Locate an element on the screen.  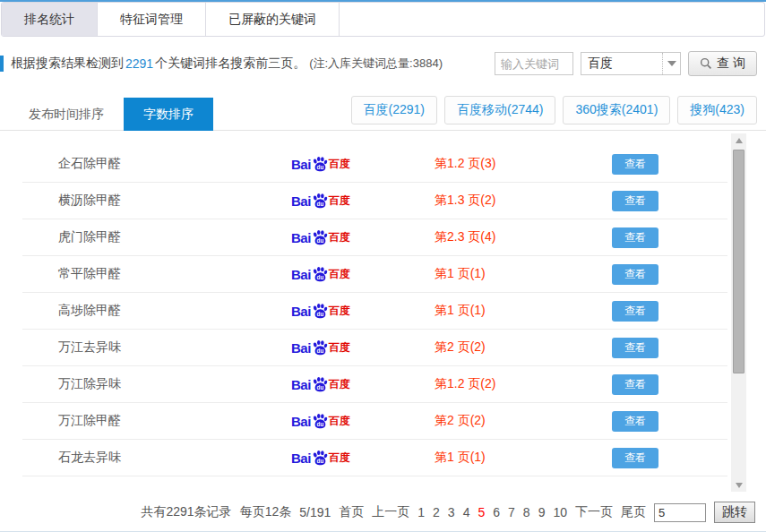
table-row: 高埗除甲醛 Bai du 百度 第1 页(1) is located at coordinates (374, 312).